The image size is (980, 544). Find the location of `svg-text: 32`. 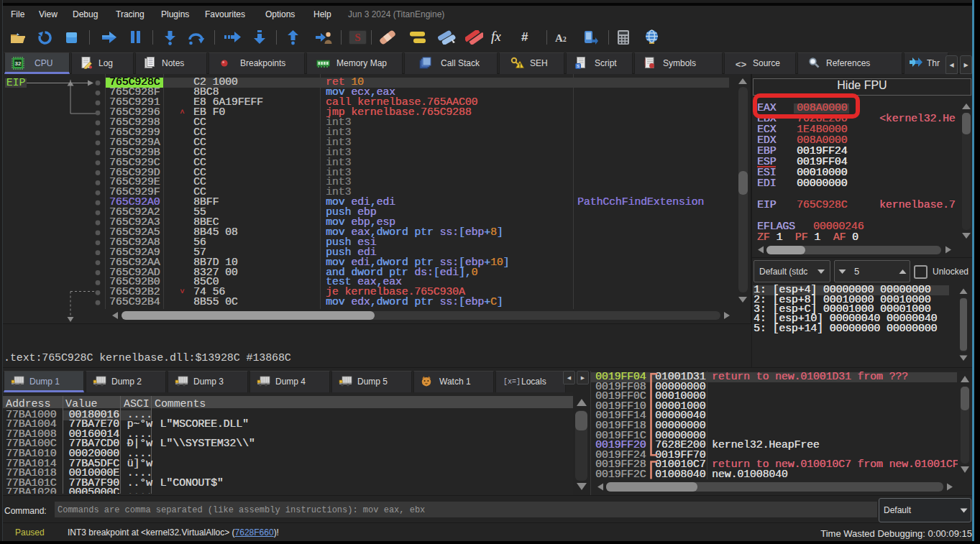

svg-text: 32 is located at coordinates (19, 63).